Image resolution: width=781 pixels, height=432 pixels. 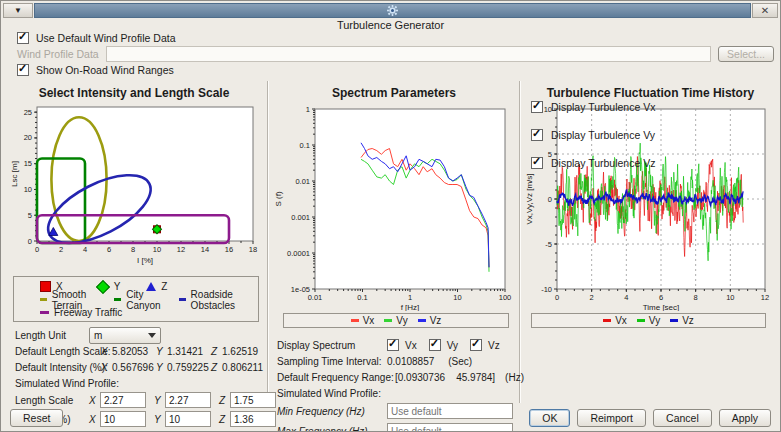 I want to click on axis-x-label: X, so click(x=94, y=400).